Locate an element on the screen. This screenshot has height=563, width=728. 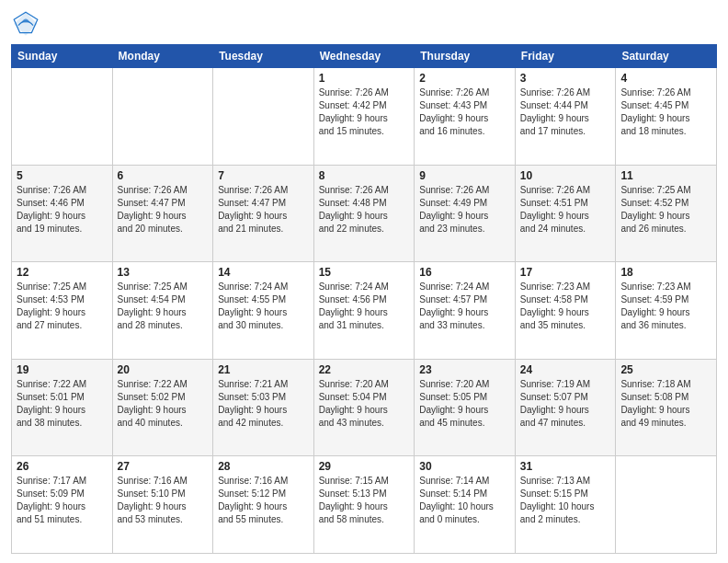
day-number: 20 is located at coordinates (164, 370).